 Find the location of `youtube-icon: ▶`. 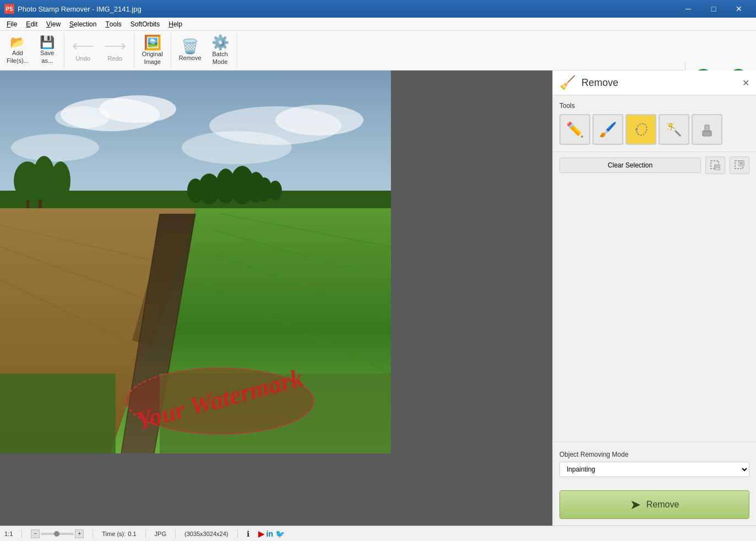

youtube-icon: ▶ is located at coordinates (261, 534).